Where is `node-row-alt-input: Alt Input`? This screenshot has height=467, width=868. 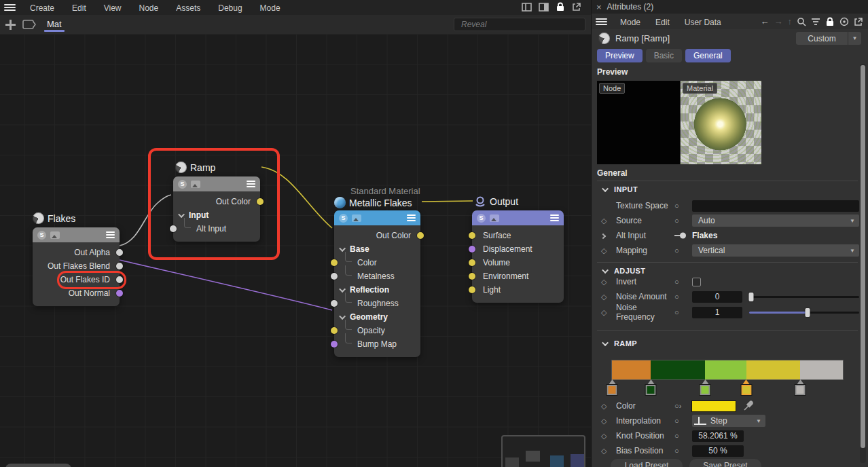 node-row-alt-input: Alt Input is located at coordinates (217, 229).